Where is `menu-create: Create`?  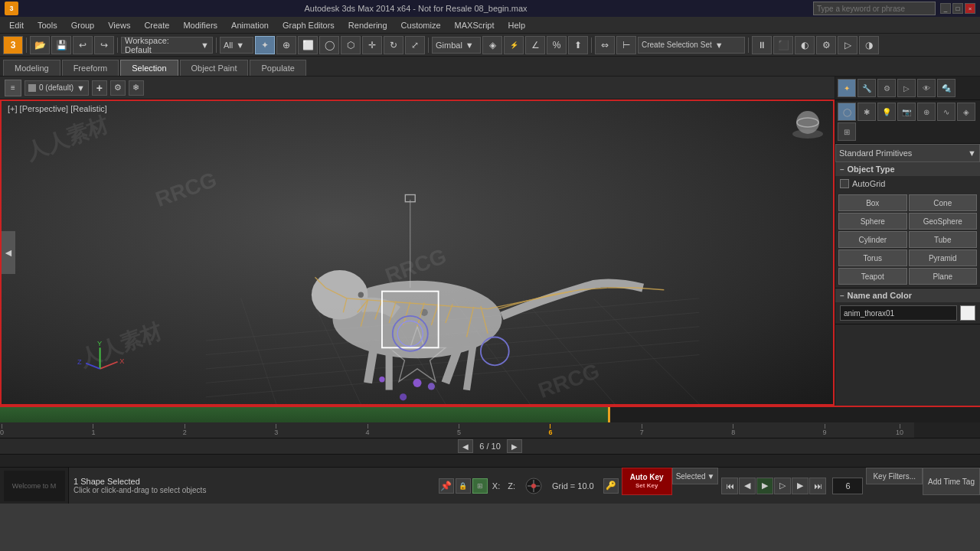
menu-create: Create is located at coordinates (156, 25).